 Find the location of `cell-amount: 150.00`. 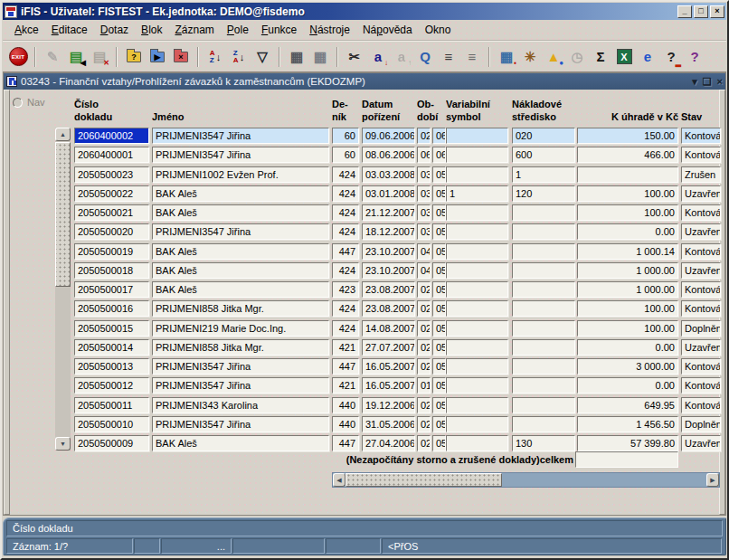

cell-amount: 150.00 is located at coordinates (628, 136).